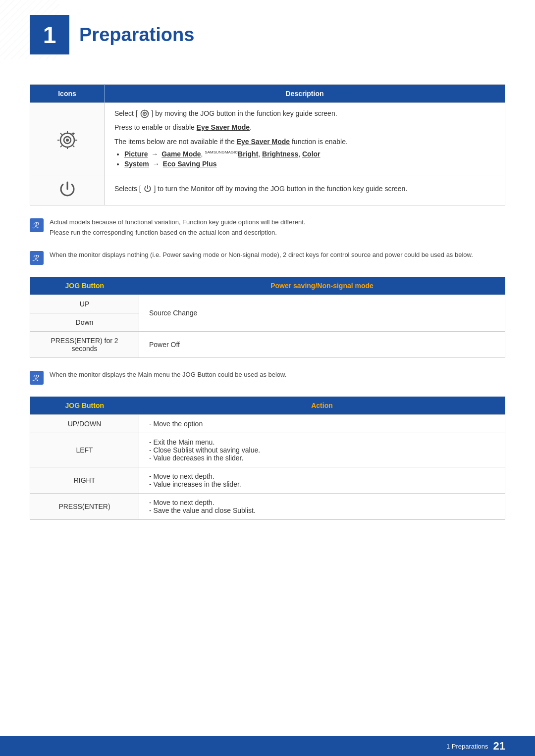 The width and height of the screenshot is (535, 756). What do you see at coordinates (67, 139) in the screenshot?
I see `icon-cell-eye-saver: +` at bounding box center [67, 139].